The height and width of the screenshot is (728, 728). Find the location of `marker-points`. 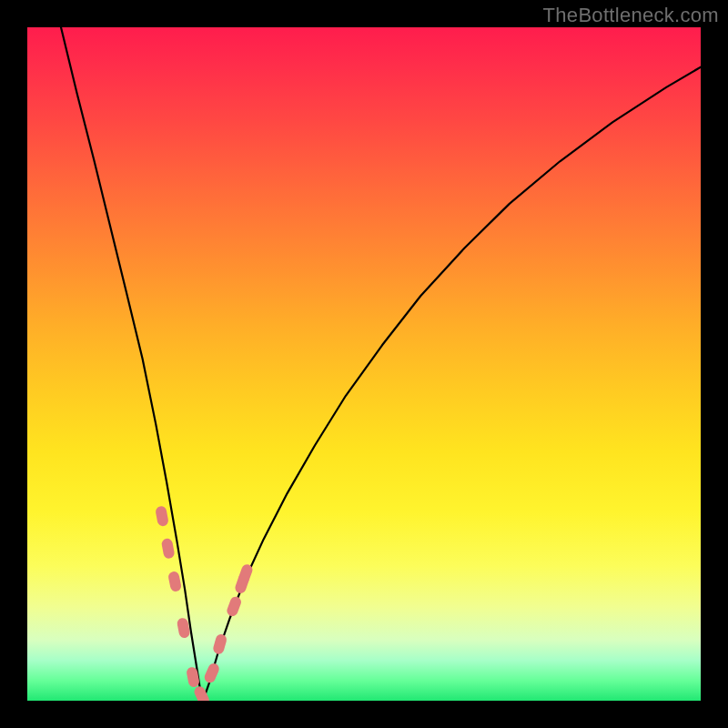

marker-points is located at coordinates (204, 602).